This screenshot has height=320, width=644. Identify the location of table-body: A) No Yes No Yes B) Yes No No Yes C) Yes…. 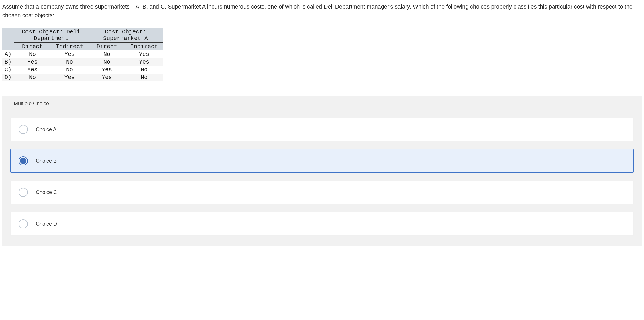
(83, 66).